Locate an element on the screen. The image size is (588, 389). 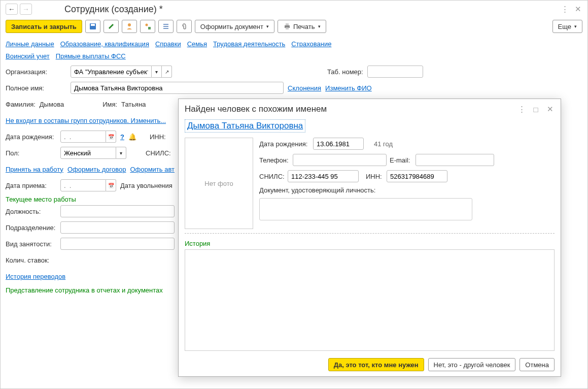
surname-value: Дымова is located at coordinates (52, 105).